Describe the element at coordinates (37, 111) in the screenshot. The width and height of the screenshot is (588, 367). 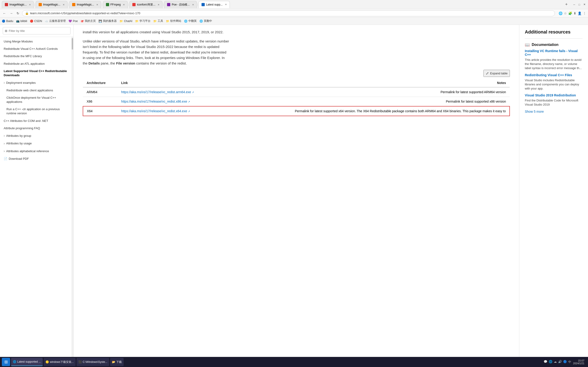
I see `nav-item-clr-runtime: Run a C++ -clr application on a previous…` at that location.